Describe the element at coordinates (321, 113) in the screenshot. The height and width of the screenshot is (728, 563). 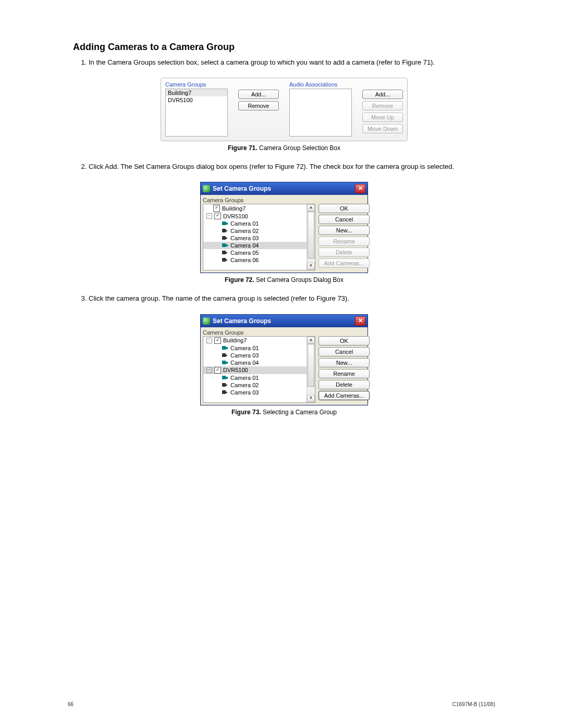
I see `audio-associations-listbox` at that location.